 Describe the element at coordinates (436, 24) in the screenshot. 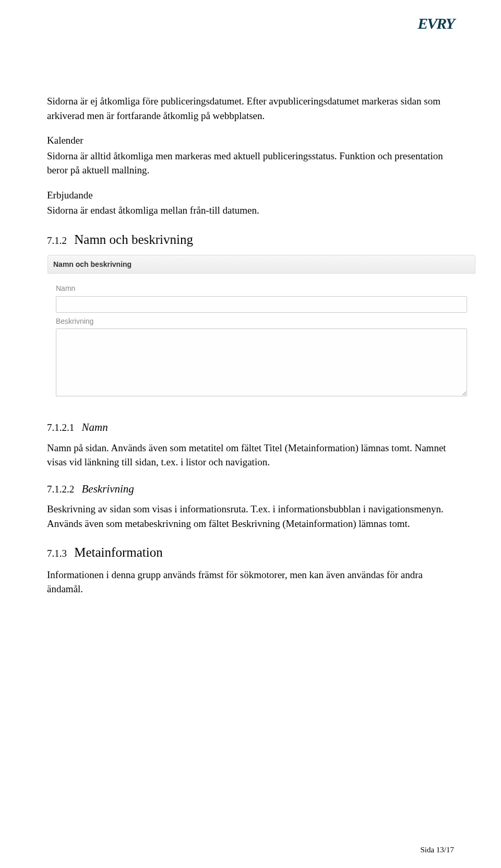

I see `logo: EVRY` at that location.